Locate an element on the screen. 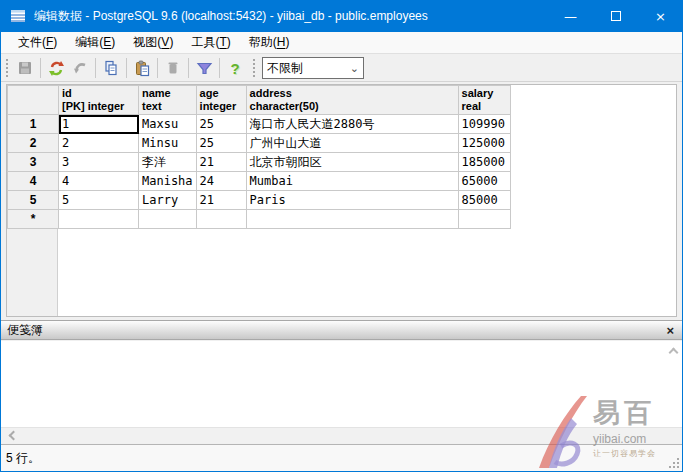  table-row: 44Manisha24Mumbai65000 is located at coordinates (260, 182).